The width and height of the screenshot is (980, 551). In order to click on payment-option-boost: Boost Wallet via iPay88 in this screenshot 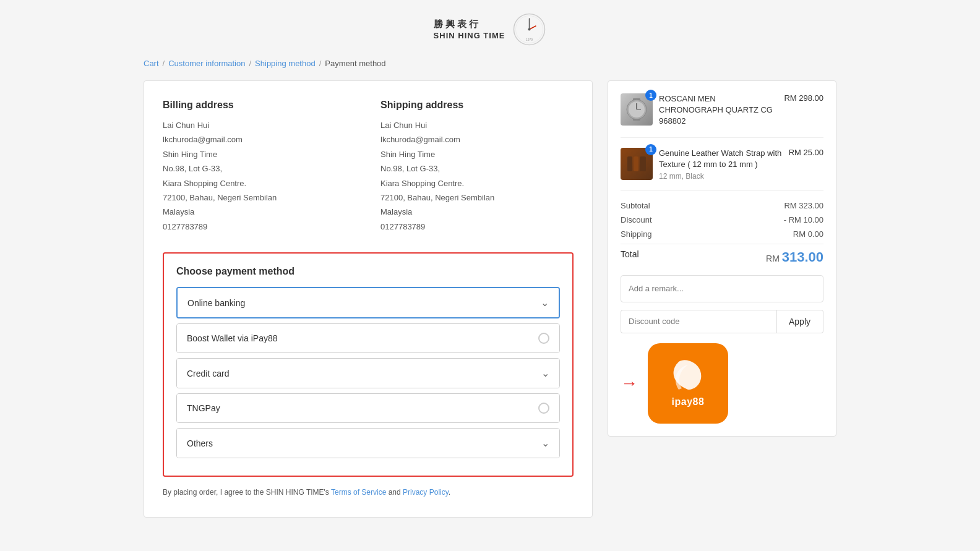, I will do `click(368, 338)`.